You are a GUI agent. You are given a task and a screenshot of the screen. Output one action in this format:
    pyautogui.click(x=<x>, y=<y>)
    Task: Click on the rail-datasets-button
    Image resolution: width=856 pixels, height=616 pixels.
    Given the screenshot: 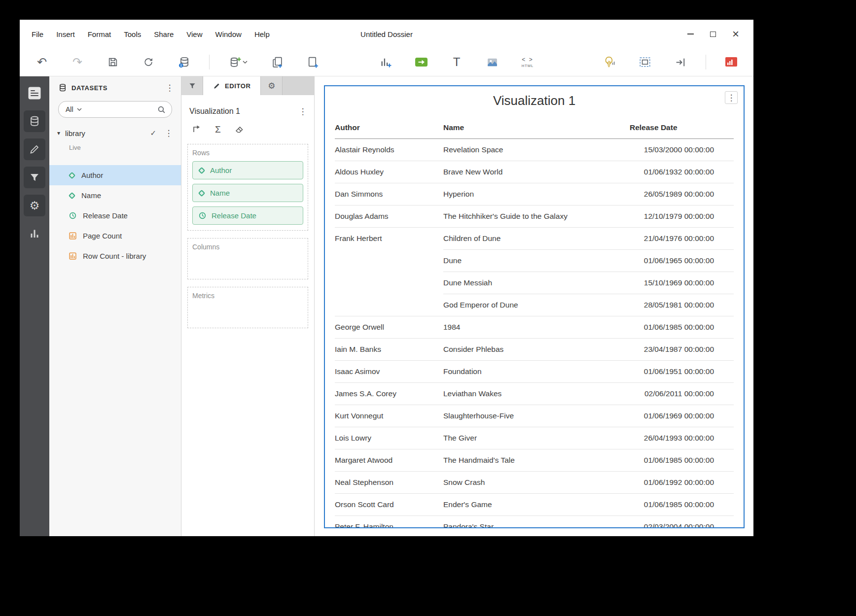 What is the action you would take?
    pyautogui.click(x=35, y=121)
    